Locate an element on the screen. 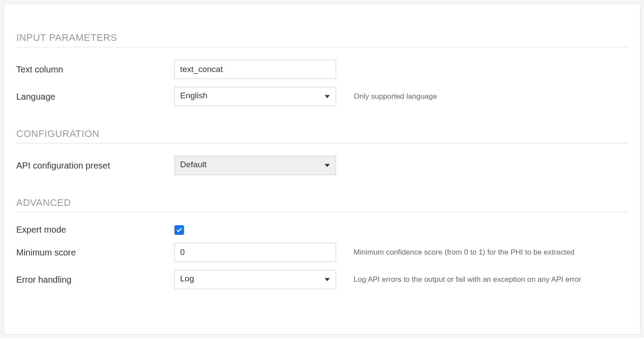  control-wrap-text-column is located at coordinates (255, 69).